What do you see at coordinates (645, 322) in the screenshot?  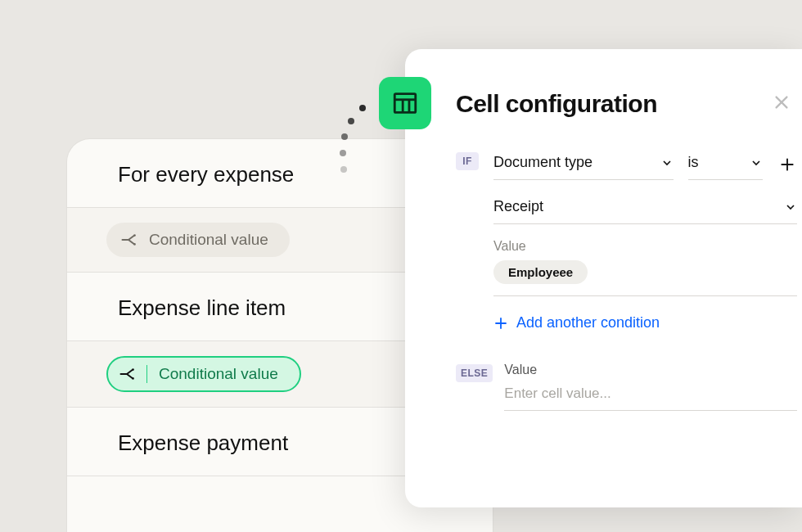 I see `add-another-condition-link: Add another condition` at bounding box center [645, 322].